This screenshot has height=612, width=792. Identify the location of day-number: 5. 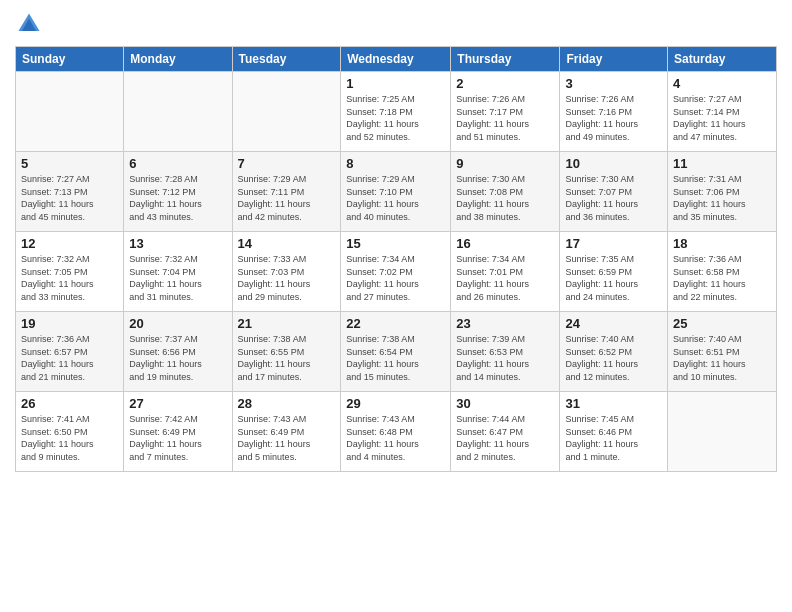
(70, 164).